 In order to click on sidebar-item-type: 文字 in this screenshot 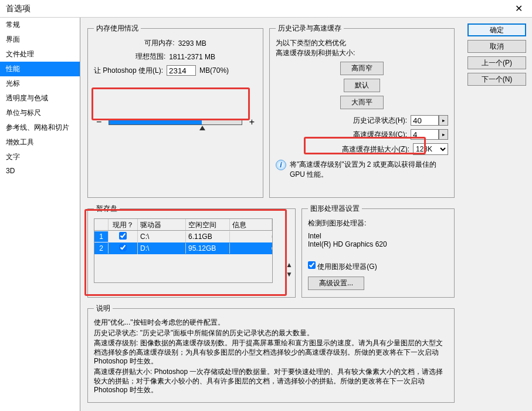, I will do `click(40, 157)`.